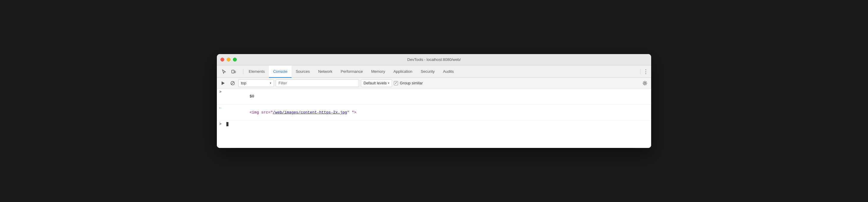 This screenshot has width=868, height=202. I want to click on tab-performance: Performance, so click(351, 71).